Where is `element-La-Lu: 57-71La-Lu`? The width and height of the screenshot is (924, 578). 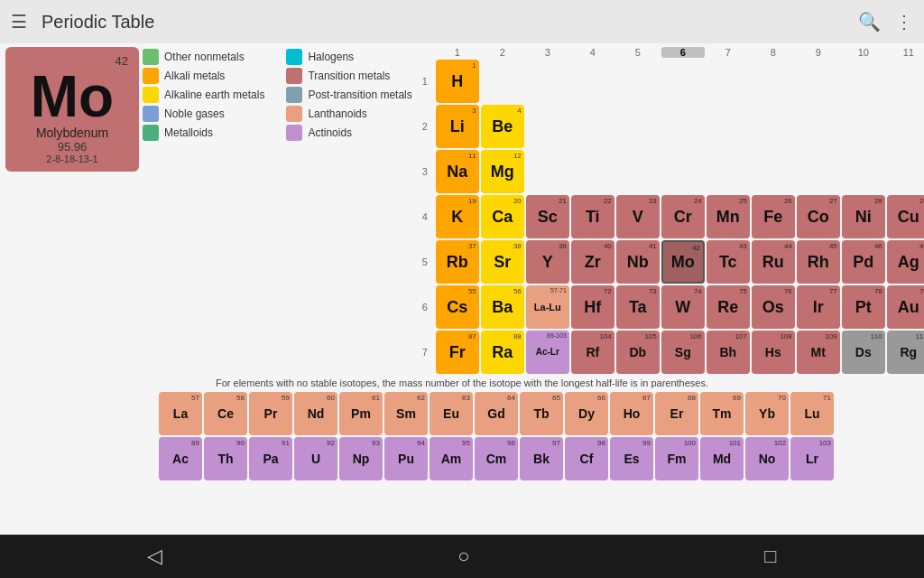 element-La-Lu: 57-71La-Lu is located at coordinates (548, 307).